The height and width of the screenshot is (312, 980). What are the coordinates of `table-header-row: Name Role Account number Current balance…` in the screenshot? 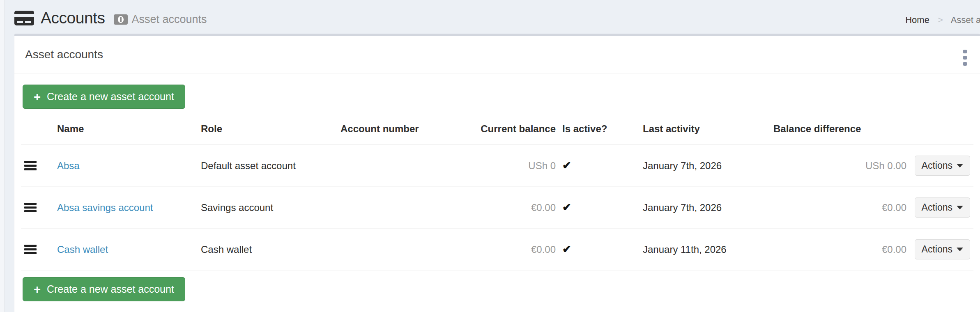 It's located at (497, 129).